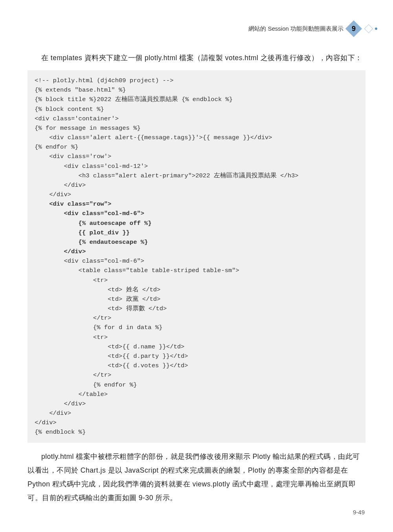  Describe the element at coordinates (354, 29) in the screenshot. I see `chapter-badge: 9` at that location.